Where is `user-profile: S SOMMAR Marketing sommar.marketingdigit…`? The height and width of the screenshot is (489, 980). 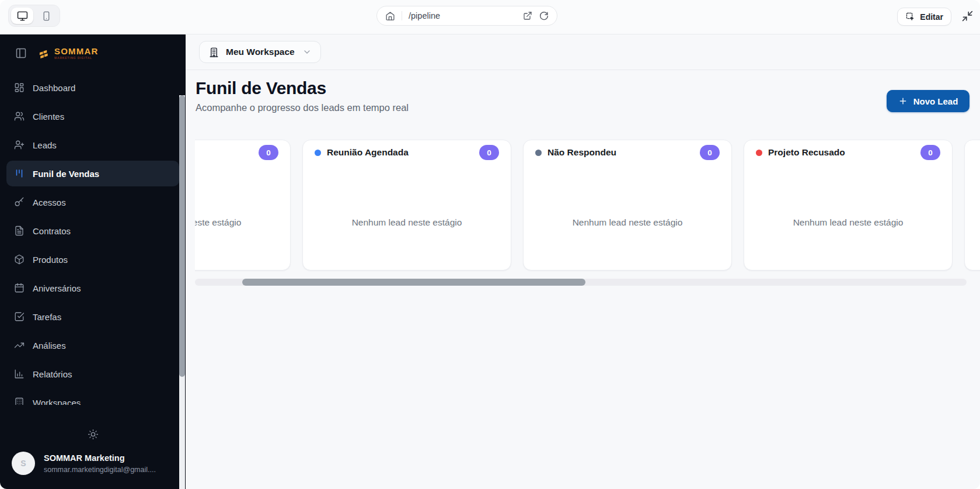 user-profile: S SOMMAR Marketing sommar.marketingdigit… is located at coordinates (93, 467).